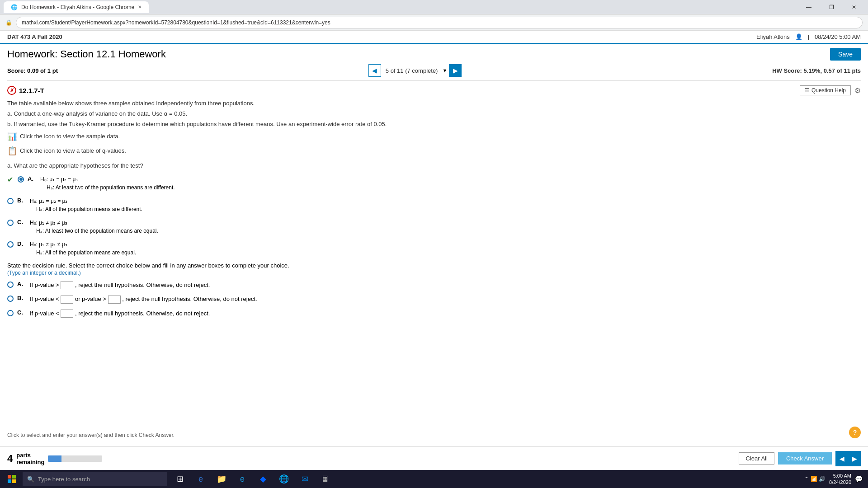  Describe the element at coordinates (815, 479) in the screenshot. I see `system-tray-icons: ⌃ 📶 🔊` at that location.